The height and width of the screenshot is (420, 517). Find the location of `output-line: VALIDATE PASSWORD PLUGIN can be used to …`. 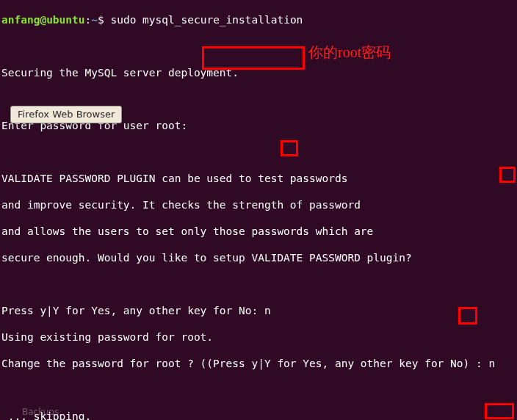

output-line: VALIDATE PASSWORD PLUGIN can be used to … is located at coordinates (258, 178).